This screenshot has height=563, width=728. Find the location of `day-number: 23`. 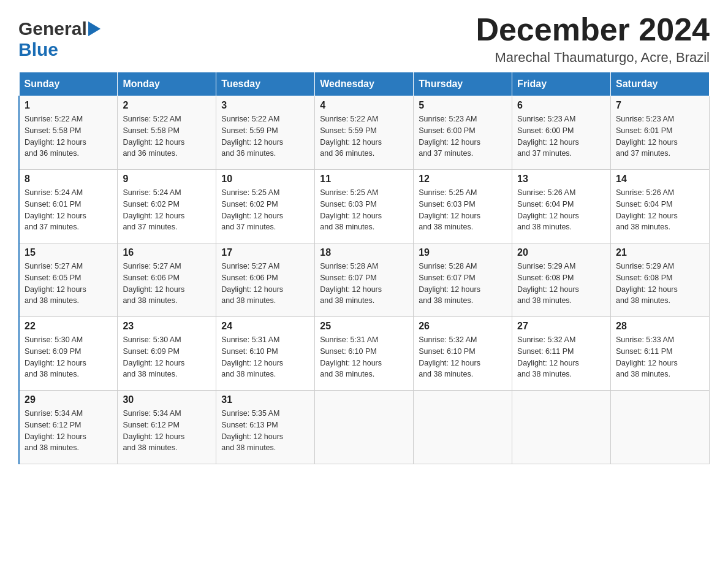

day-number: 23 is located at coordinates (167, 326).